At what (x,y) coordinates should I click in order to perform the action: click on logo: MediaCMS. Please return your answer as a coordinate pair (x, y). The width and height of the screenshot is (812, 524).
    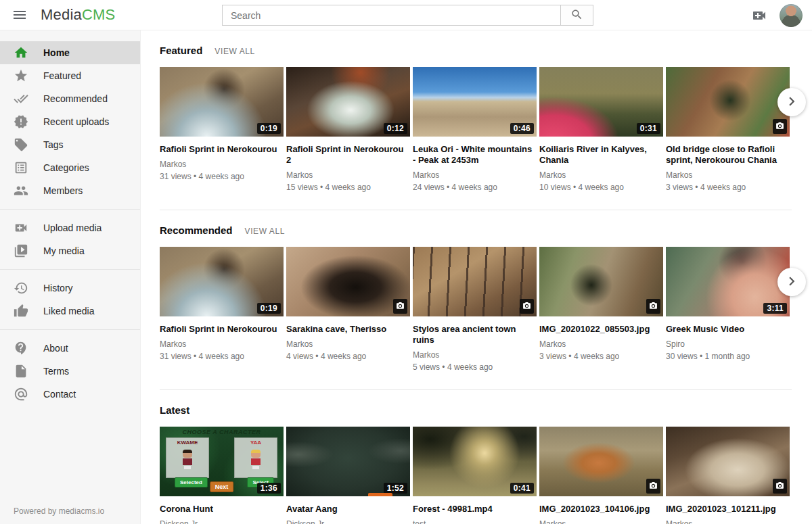
    Looking at the image, I should click on (78, 15).